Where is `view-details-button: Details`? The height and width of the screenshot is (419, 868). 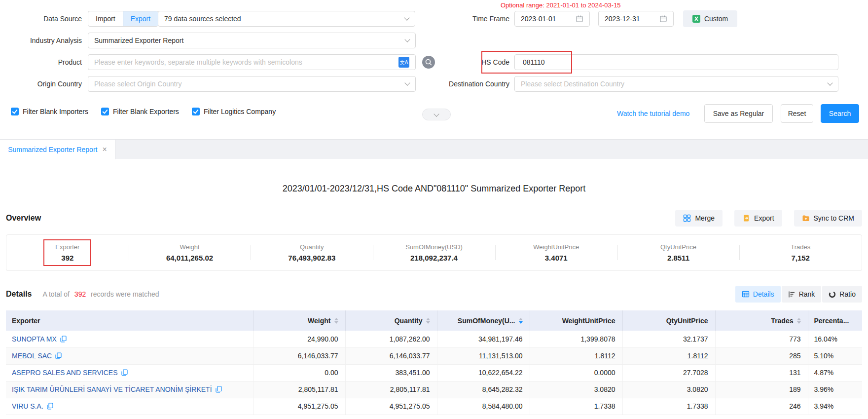 view-details-button: Details is located at coordinates (758, 294).